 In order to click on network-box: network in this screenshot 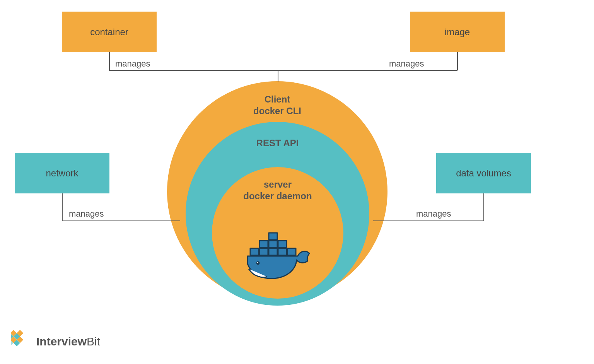, I will do `click(62, 173)`.